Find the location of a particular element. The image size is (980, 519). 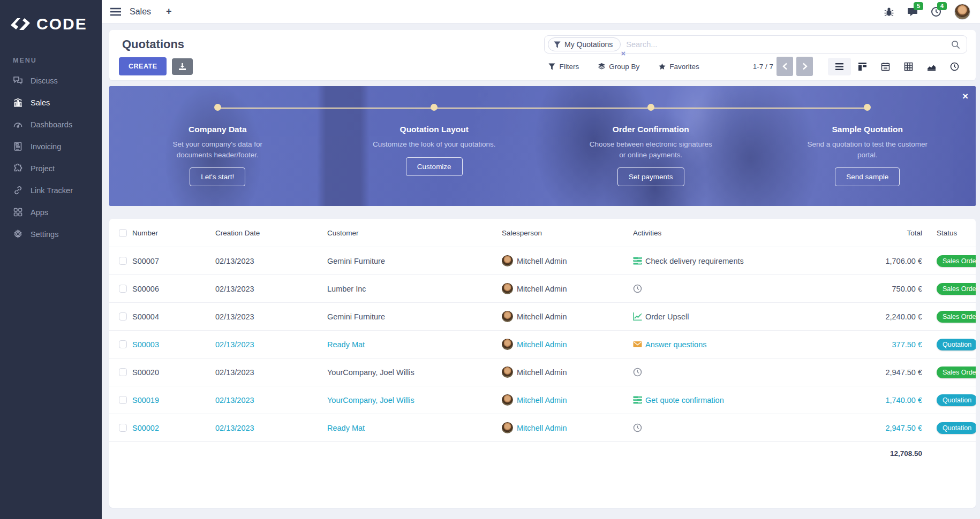

group-by-button: Group By is located at coordinates (619, 66).